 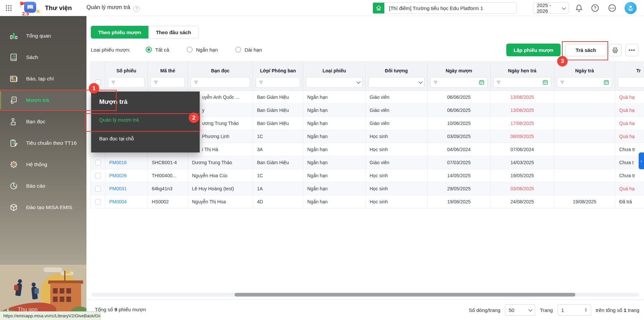 I want to click on column-2: Mã thẻ, so click(x=168, y=76).